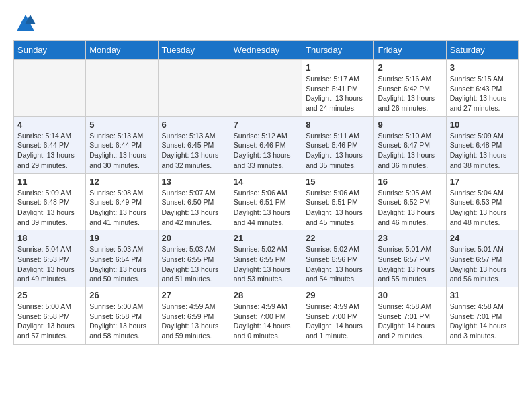 This screenshot has width=532, height=411. What do you see at coordinates (194, 125) in the screenshot?
I see `day-number: 6` at bounding box center [194, 125].